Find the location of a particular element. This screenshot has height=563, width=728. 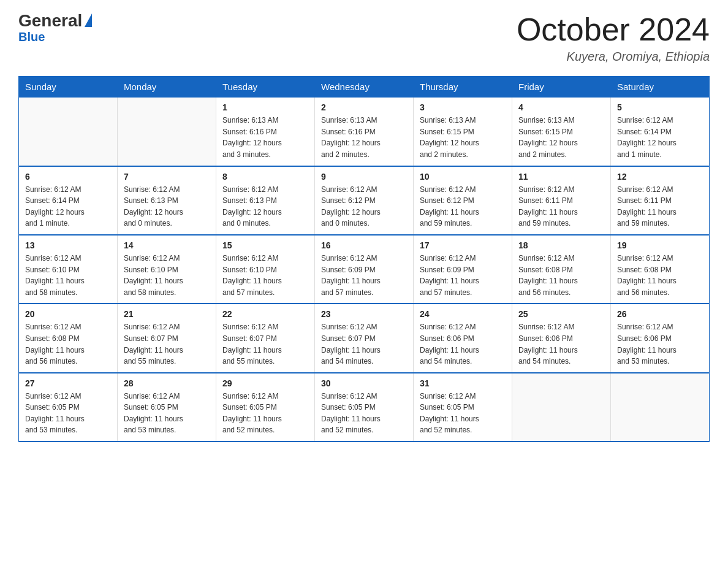

day-cell: 6Sunrise: 6:12 AM Sunset: 6:14 PM Daylig… is located at coordinates (69, 201).